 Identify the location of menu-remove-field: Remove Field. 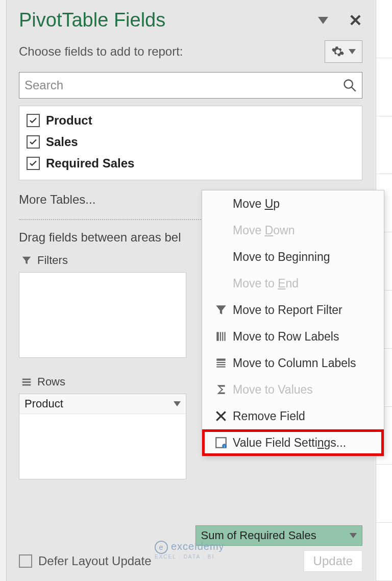
(293, 416).